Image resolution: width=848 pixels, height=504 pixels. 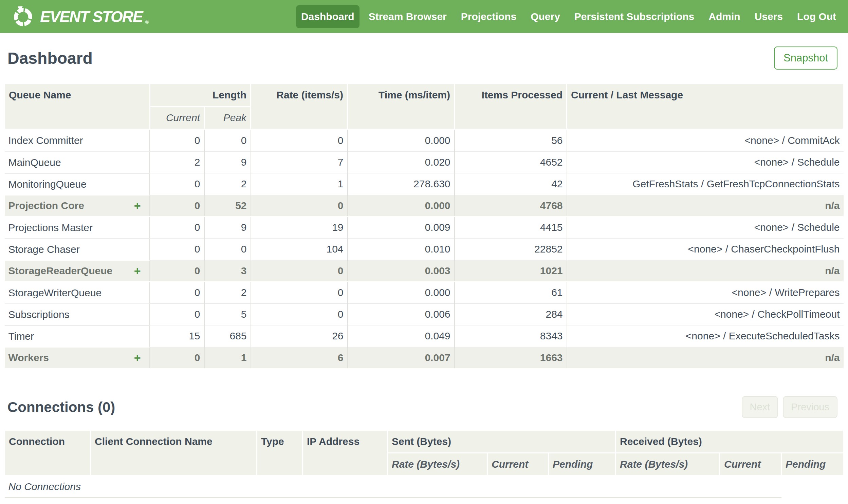 What do you see at coordinates (424, 314) in the screenshot?
I see `table-row: Subscriptions0500.006284<none> / CheckPo…` at bounding box center [424, 314].